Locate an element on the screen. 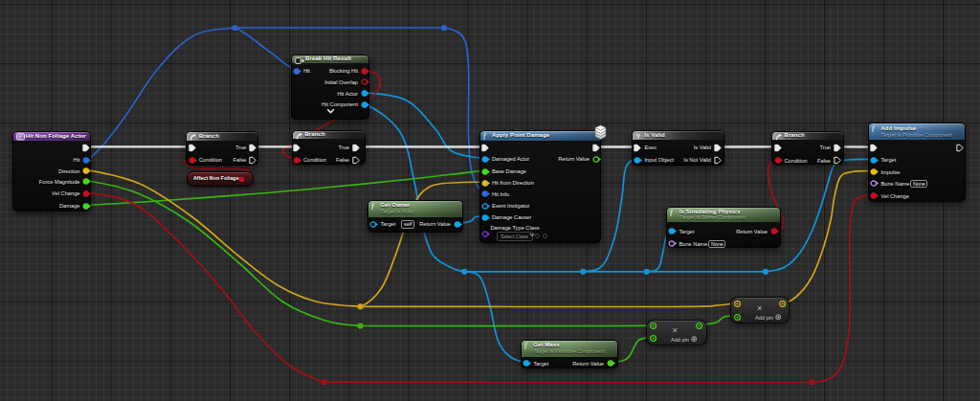 This screenshot has height=401, width=980. pin-damage is located at coordinates (87, 207).